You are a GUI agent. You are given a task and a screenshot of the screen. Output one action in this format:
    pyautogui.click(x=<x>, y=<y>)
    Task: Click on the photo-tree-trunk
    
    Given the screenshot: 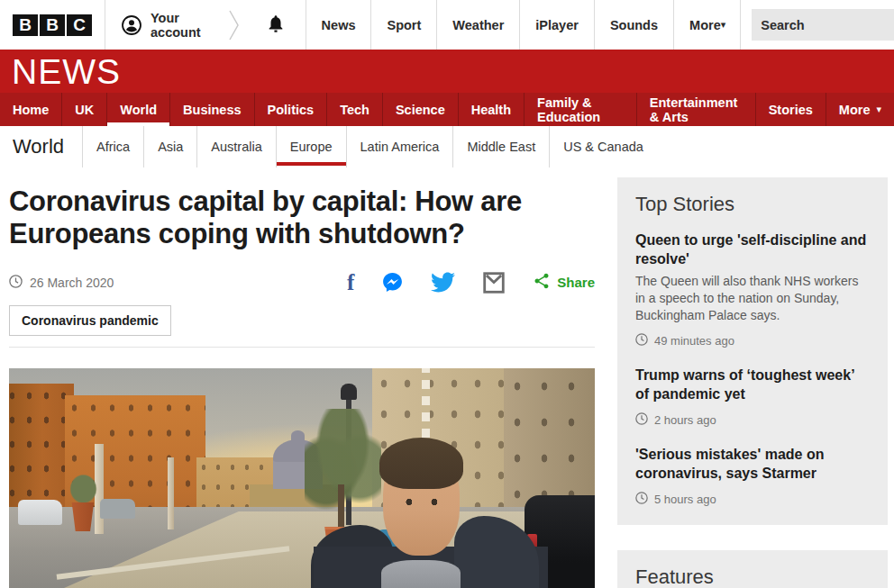 What is the action you would take?
    pyautogui.click(x=341, y=510)
    